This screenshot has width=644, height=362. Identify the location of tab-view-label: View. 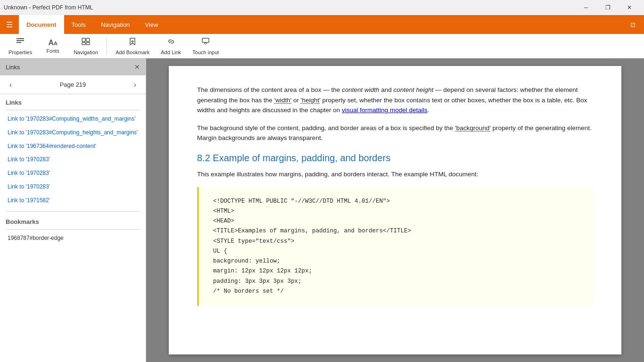
(151, 25).